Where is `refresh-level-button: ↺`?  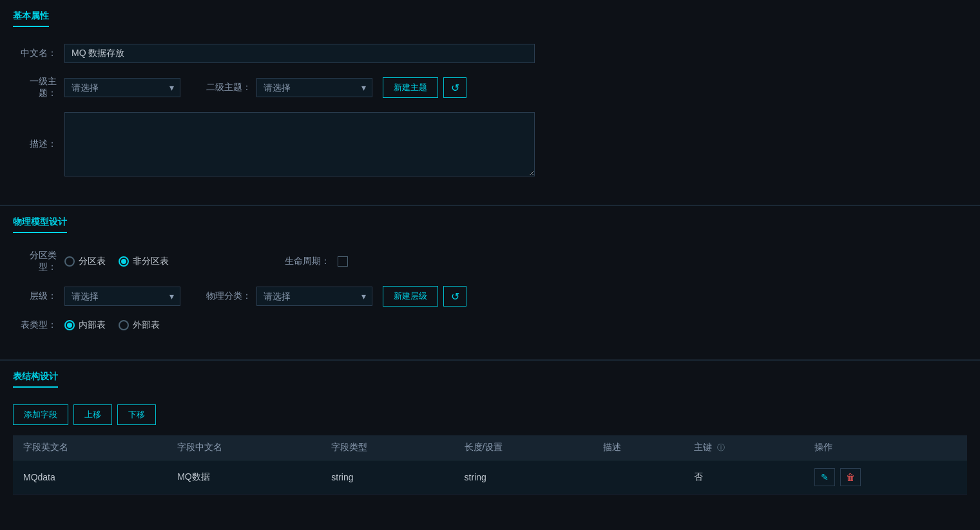 refresh-level-button: ↺ is located at coordinates (455, 296).